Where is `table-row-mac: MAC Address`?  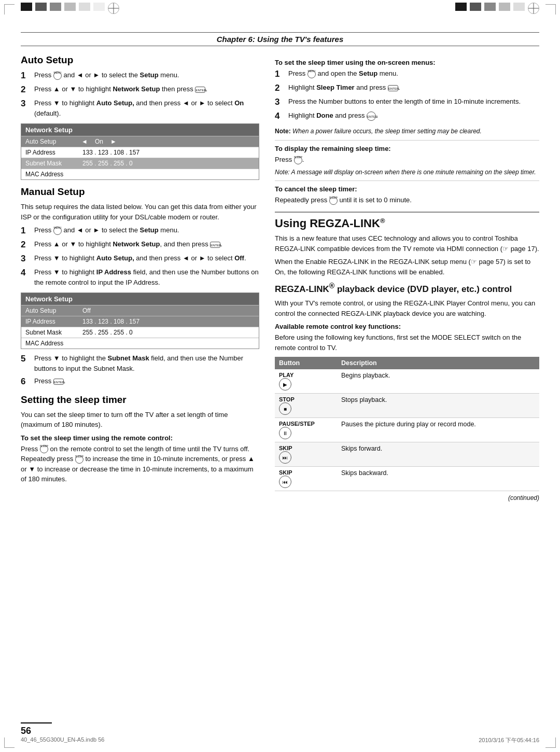
table-row-mac: MAC Address is located at coordinates (140, 174).